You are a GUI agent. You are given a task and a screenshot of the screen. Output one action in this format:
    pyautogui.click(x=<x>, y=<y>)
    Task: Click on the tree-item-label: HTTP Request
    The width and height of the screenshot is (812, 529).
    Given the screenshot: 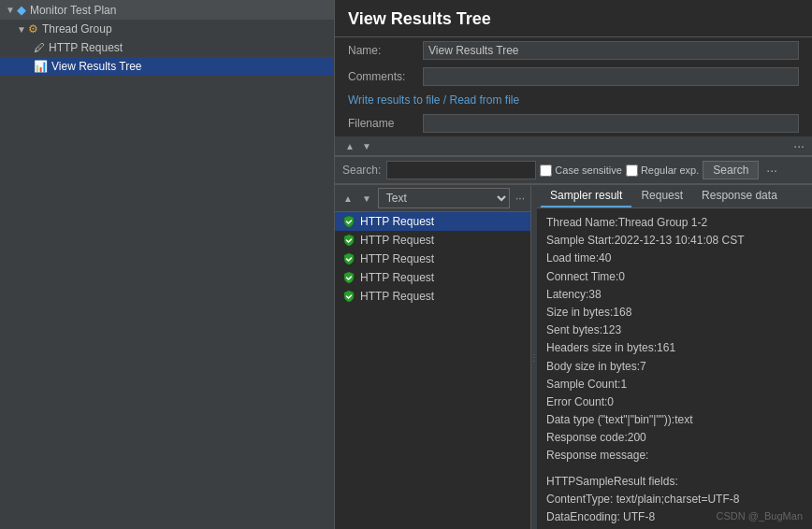 What is the action you would take?
    pyautogui.click(x=86, y=48)
    